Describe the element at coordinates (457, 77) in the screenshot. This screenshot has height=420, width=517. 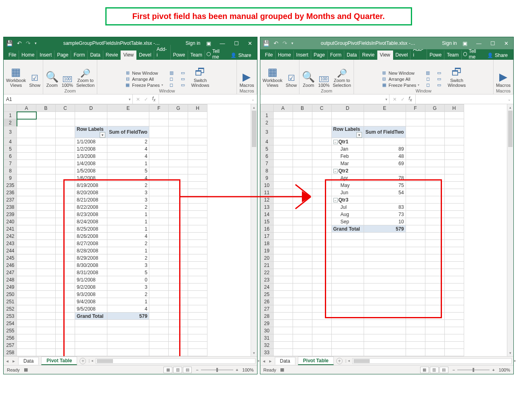
I see `switch-windows-button: 🗗Switch Windows` at that location.